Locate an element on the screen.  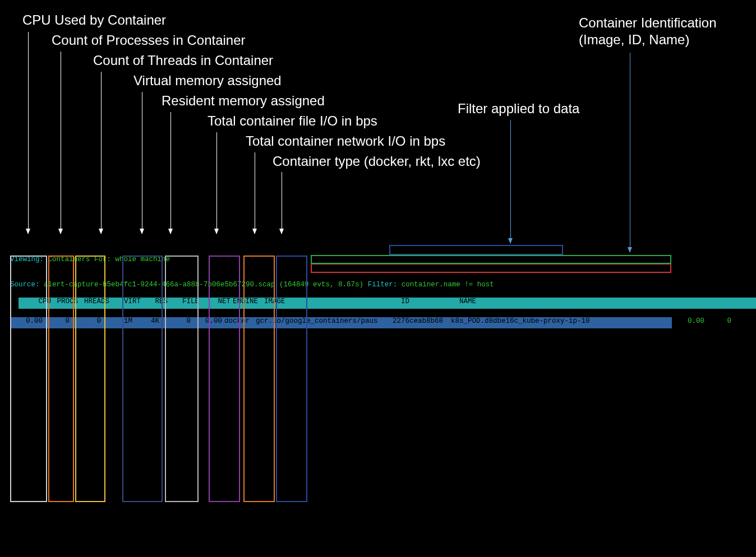
annot-threads: Count of Threads in Container is located at coordinates (183, 61).